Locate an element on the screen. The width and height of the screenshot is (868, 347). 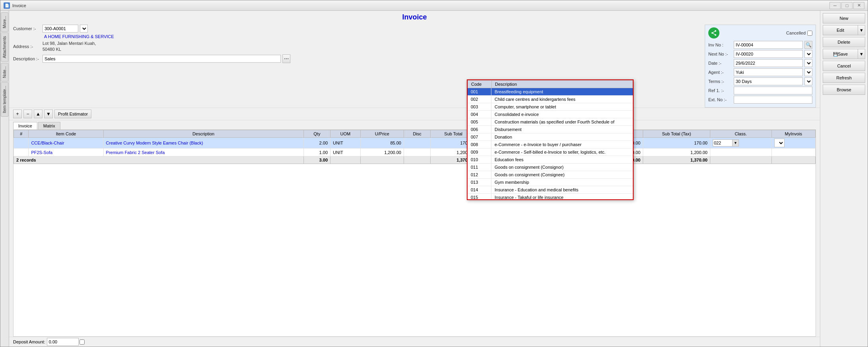
class-dropdown-item: 015 Insurance - Takaful or life insuranc… is located at coordinates (550, 197).